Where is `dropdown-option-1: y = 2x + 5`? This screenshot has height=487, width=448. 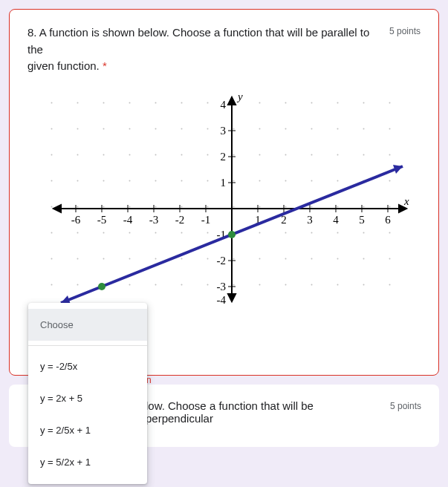
dropdown-option-1: y = 2x + 5 is located at coordinates (88, 398).